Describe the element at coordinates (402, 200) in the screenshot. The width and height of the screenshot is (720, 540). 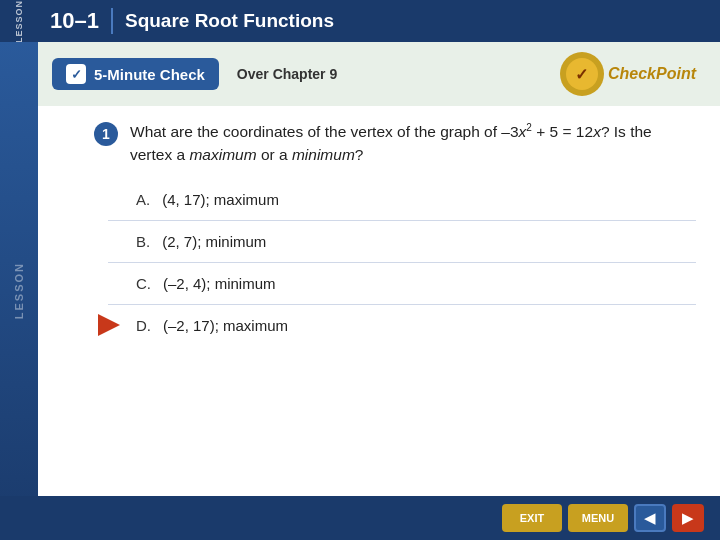
I see `answer-row-a: A. (4, 17); maximum` at that location.